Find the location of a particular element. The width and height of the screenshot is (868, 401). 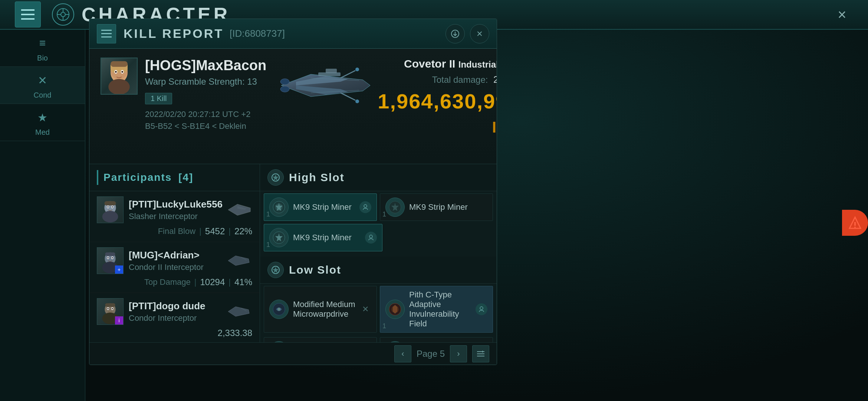

participant-1-percent: 22% is located at coordinates (243, 231).